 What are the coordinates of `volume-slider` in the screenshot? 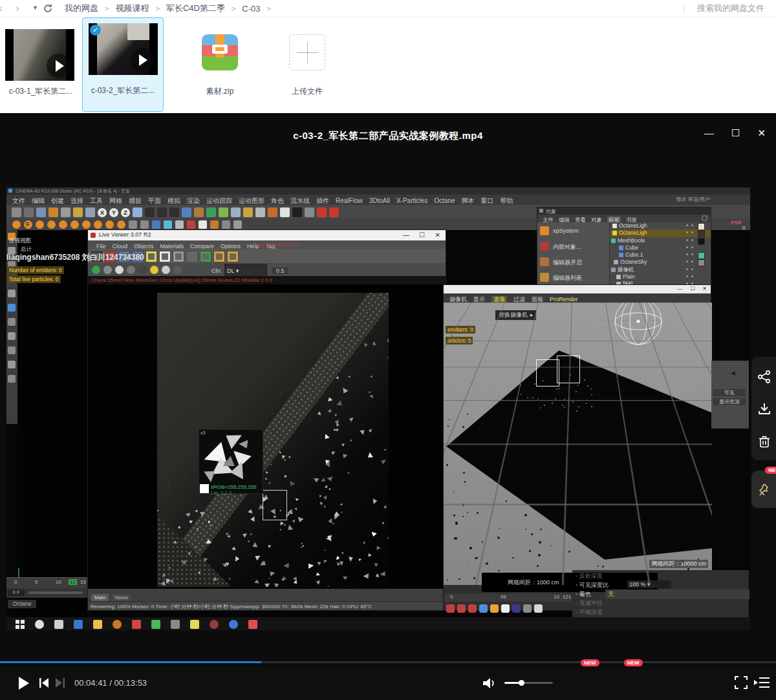 It's located at (529, 683).